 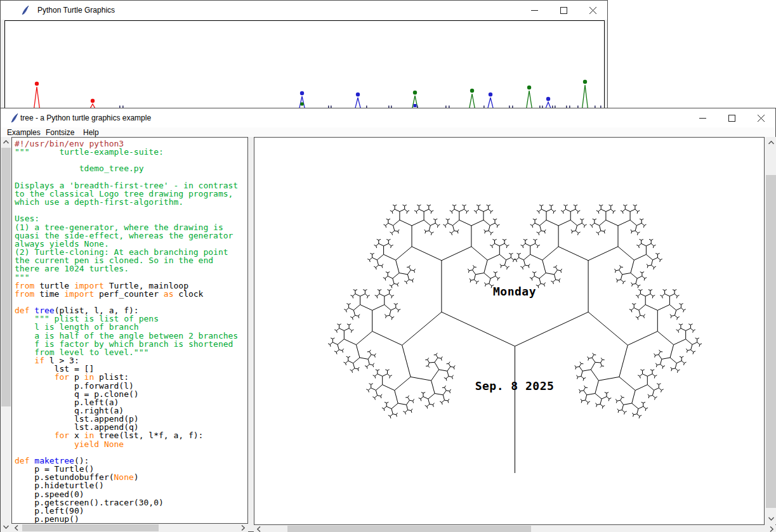 I want to click on code-horizontal-scrollbar, so click(x=129, y=528).